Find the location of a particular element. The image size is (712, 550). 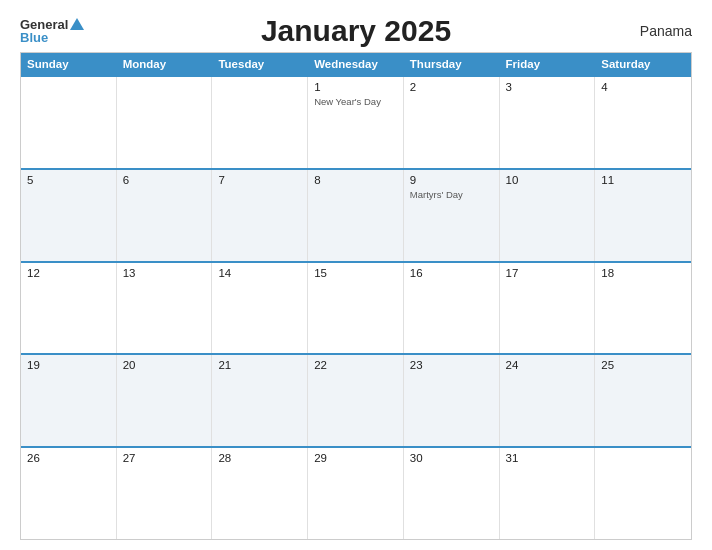

day-cell-25: 25 is located at coordinates (643, 400).